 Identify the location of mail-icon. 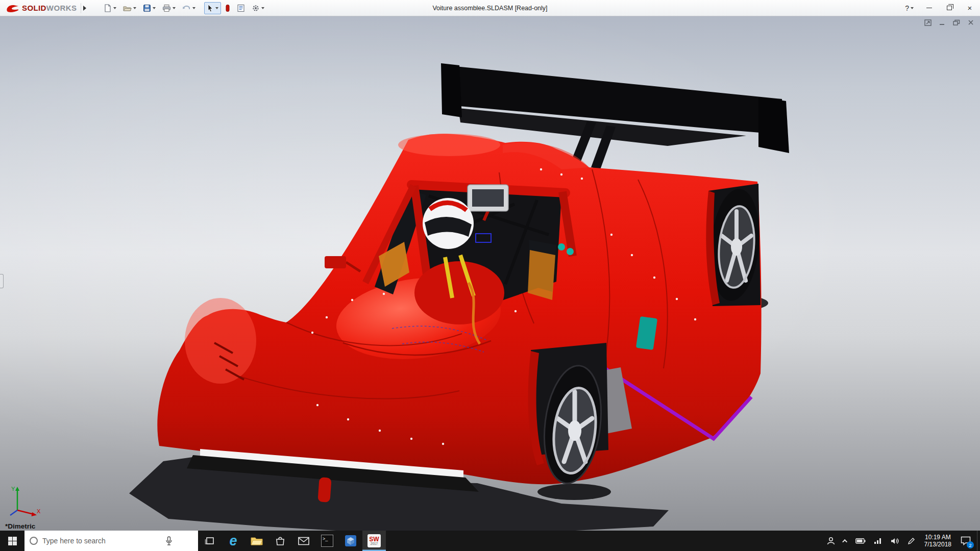
(304, 541).